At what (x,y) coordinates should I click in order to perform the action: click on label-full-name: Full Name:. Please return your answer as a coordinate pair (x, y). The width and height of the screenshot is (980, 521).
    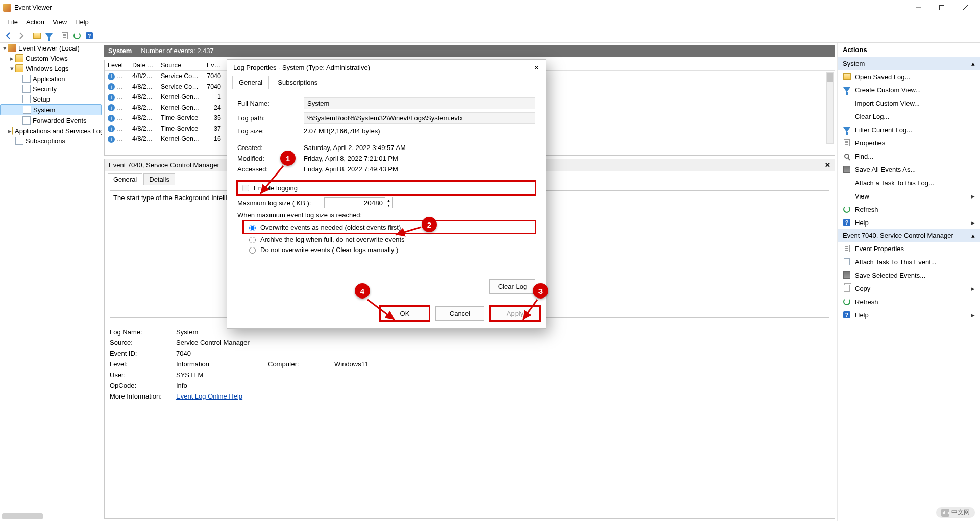
    Looking at the image, I should click on (271, 103).